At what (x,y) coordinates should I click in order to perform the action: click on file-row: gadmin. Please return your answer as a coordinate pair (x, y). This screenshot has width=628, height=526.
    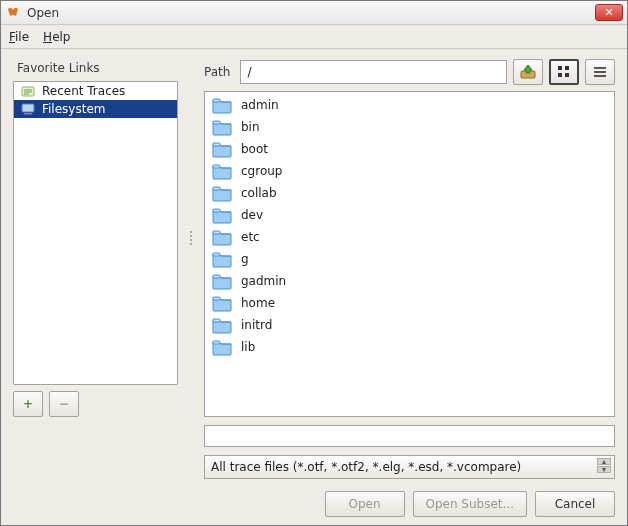
    Looking at the image, I should click on (410, 281).